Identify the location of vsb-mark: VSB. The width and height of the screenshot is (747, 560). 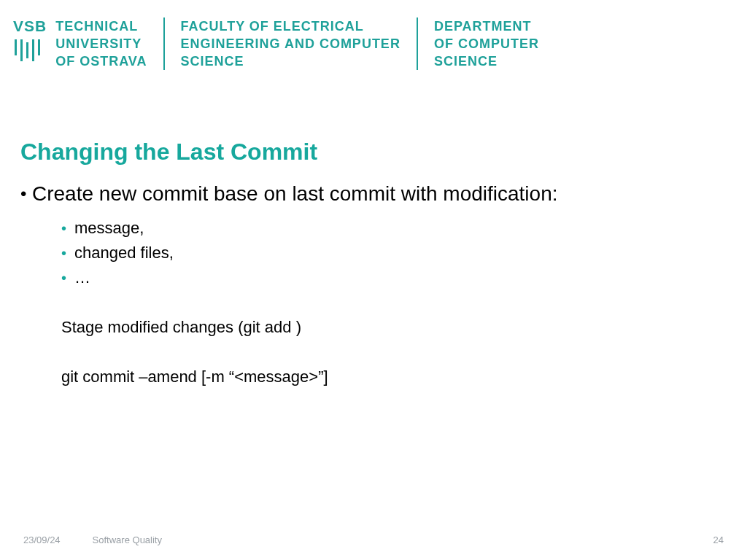
(30, 39).